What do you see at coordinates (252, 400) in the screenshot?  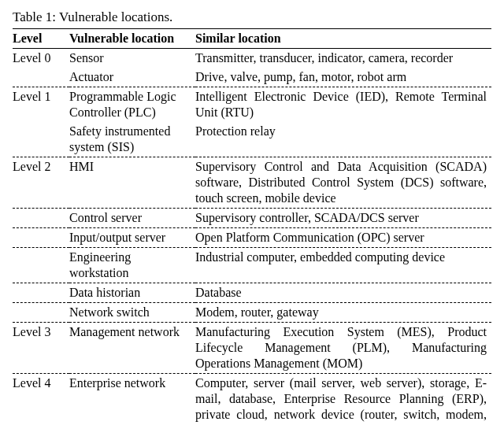 I see `table-row: Level 4Enterprise networkComputer, serve…` at bounding box center [252, 400].